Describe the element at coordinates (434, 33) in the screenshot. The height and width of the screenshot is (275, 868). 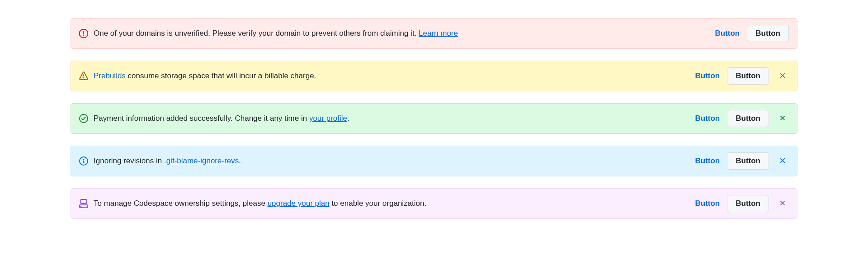
I see `banner-critical: One of your domains is unverified. Pleas…` at that location.